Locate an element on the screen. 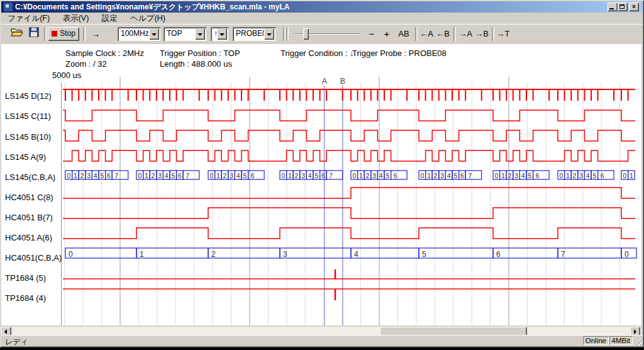 This screenshot has width=644, height=350. arrow-right-icon is located at coordinates (635, 332).